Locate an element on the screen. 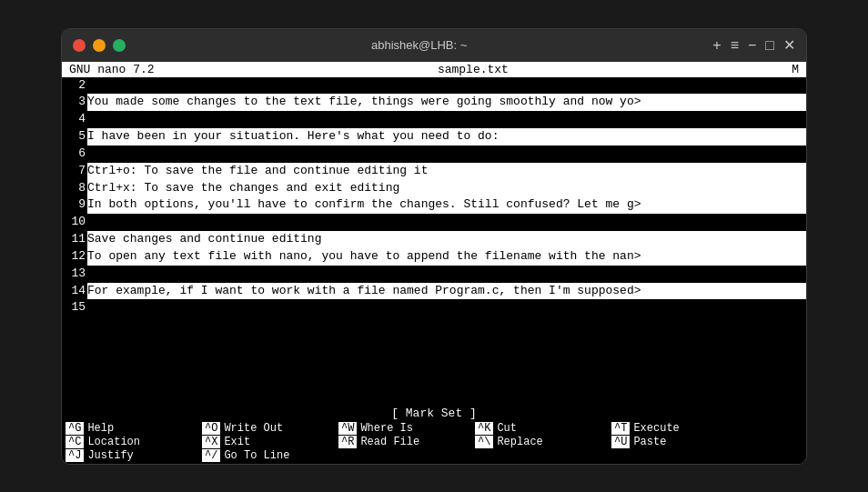  line-number: 4 is located at coordinates (75, 120).